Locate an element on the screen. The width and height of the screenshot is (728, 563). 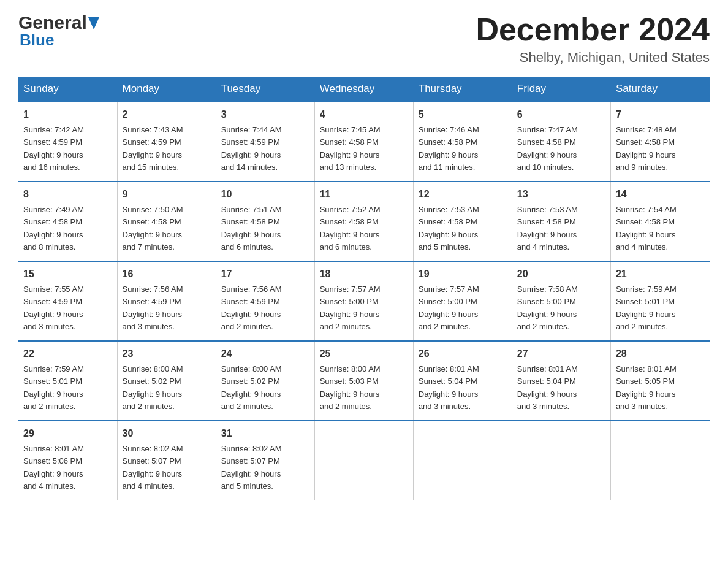
calendar-cell: 2Sunrise: 7:43 AMSunset: 4:59 PMDaylight… is located at coordinates (167, 142).